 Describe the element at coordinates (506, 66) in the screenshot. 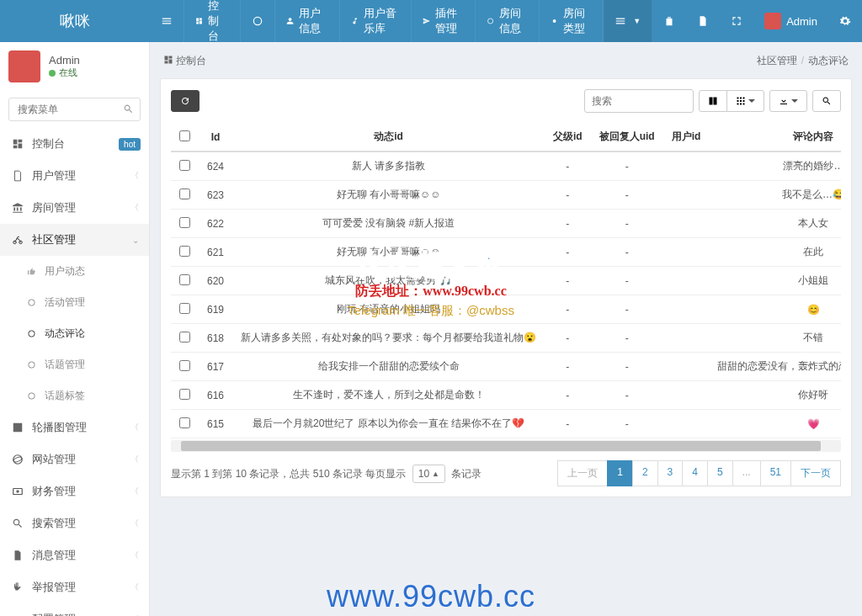

I see `breadcrumb-row: 控制台 社区管理/动态评论` at that location.